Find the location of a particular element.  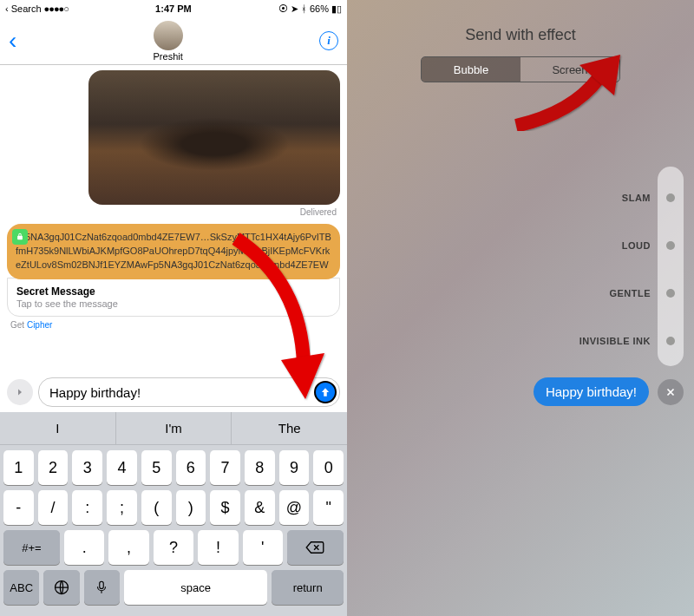

key: " is located at coordinates (328, 508).